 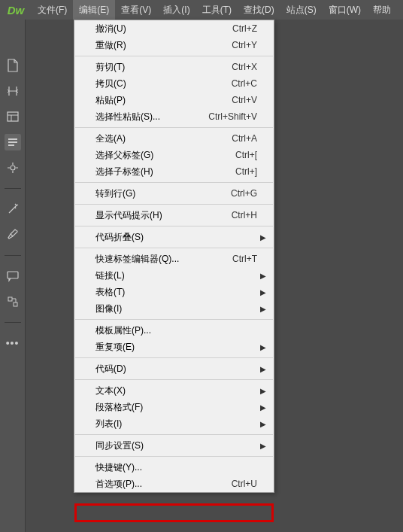 What do you see at coordinates (111, 45) in the screenshot?
I see `menu-item-label: 重做(R)` at bounding box center [111, 45].